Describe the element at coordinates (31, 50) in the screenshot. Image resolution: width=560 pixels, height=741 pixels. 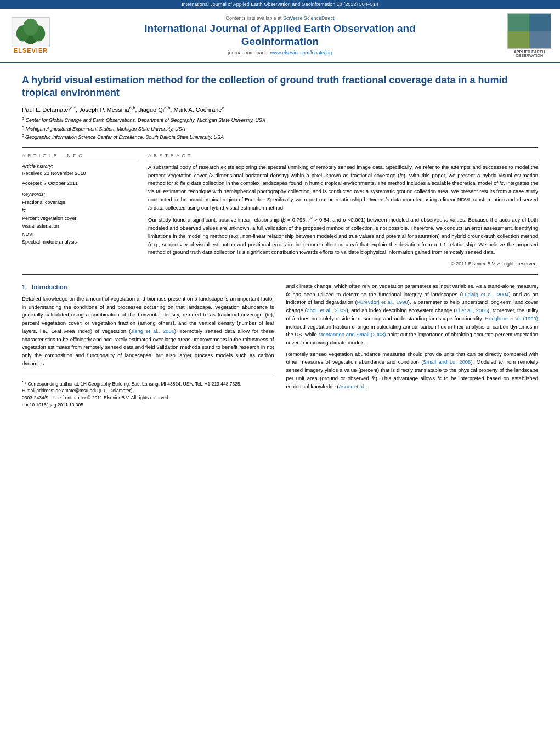
I see `elsevier-label: ELSEVIER` at that location.